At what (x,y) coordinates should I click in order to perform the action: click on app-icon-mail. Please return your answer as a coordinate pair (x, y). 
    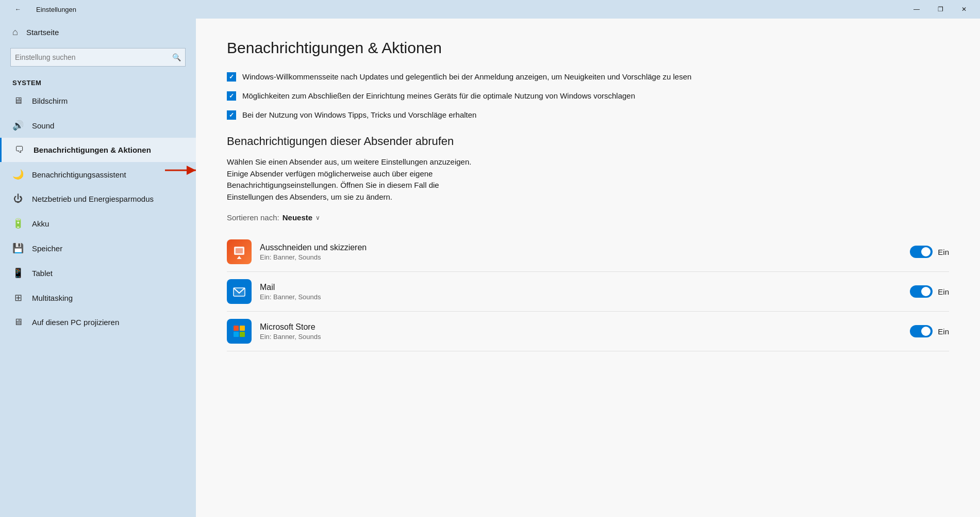
    Looking at the image, I should click on (239, 292).